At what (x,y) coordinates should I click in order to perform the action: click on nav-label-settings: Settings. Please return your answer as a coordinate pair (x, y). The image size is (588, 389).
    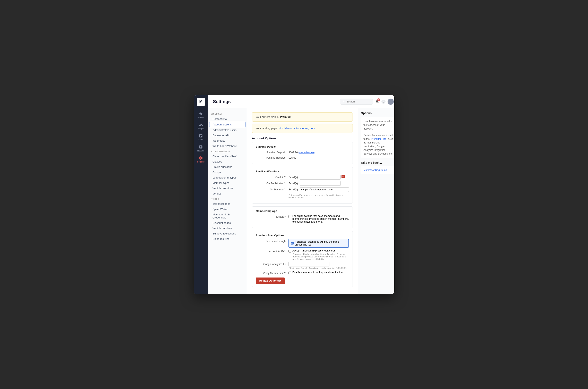
    Looking at the image, I should click on (201, 162).